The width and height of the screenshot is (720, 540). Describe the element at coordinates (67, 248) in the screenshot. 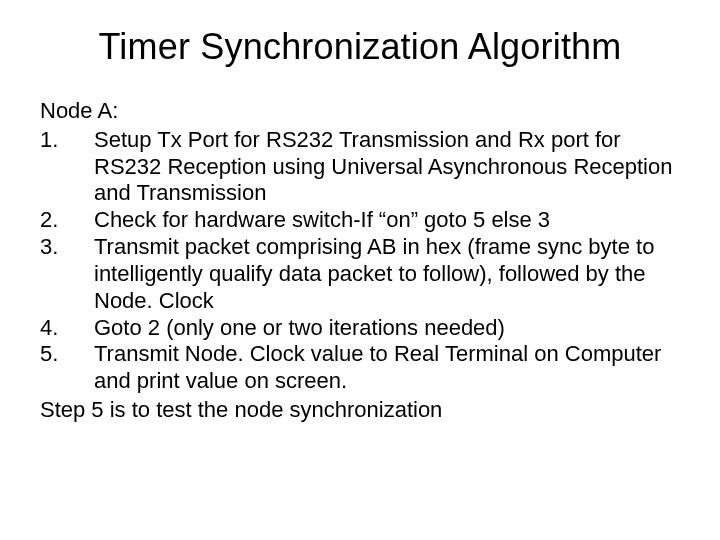

I see `item-number: 3.` at that location.